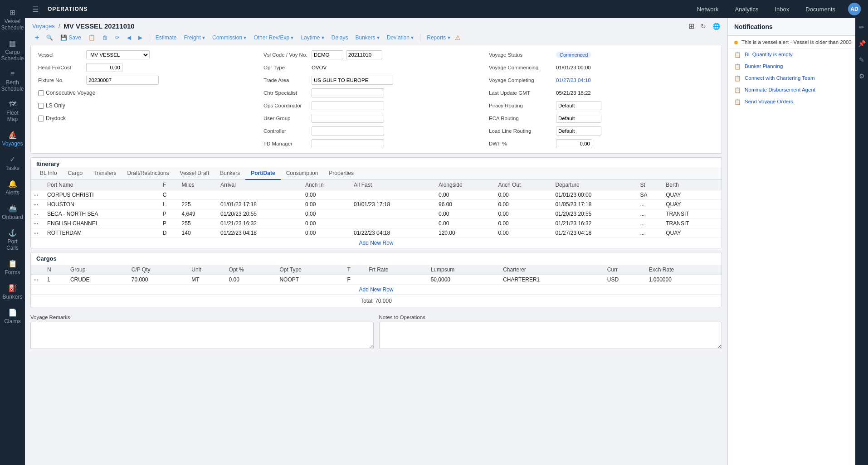 The height and width of the screenshot is (465, 868). I want to click on notif-chartering-team: 📋 Connect with Chartering Team, so click(798, 78).